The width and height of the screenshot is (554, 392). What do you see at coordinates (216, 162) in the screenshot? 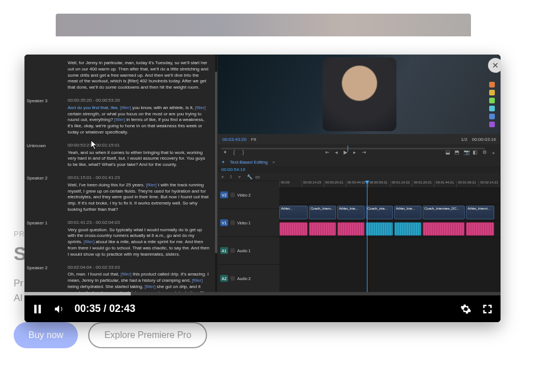
I see `scrollbar-thumb` at bounding box center [216, 162].